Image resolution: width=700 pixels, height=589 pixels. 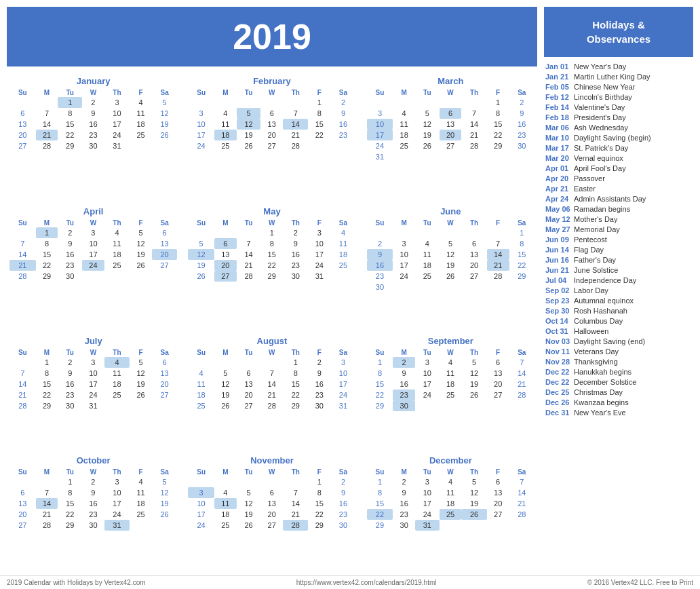 What do you see at coordinates (271, 136) in the screenshot?
I see `month-block-february: FebruarySuMTuWThFSa123456789101112131415…` at bounding box center [271, 136].